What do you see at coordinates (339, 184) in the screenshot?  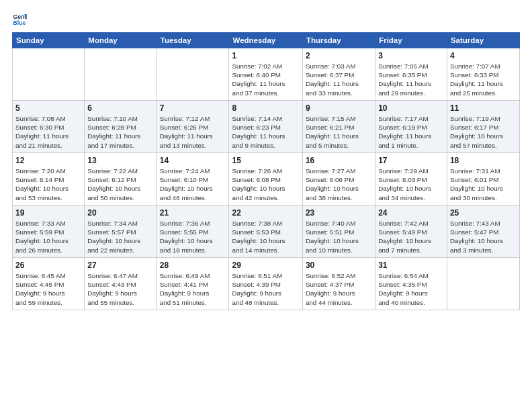 I see `day-info: Sunrise: 7:27 AMSunset: 6:06 PMDaylight:…` at bounding box center [339, 184].